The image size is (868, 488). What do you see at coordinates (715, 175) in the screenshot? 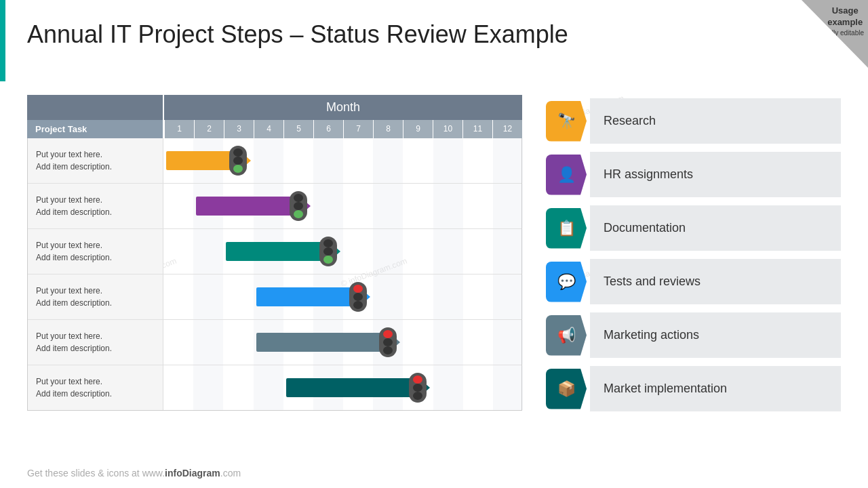
I see `legend-label-1: HR assignments` at bounding box center [715, 175].